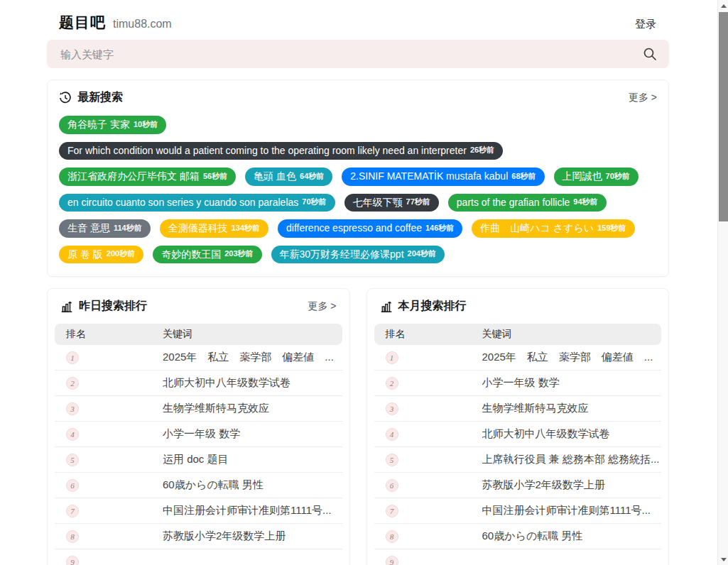  Describe the element at coordinates (312, 177) in the screenshot. I see `tag-time: 64秒前` at that location.